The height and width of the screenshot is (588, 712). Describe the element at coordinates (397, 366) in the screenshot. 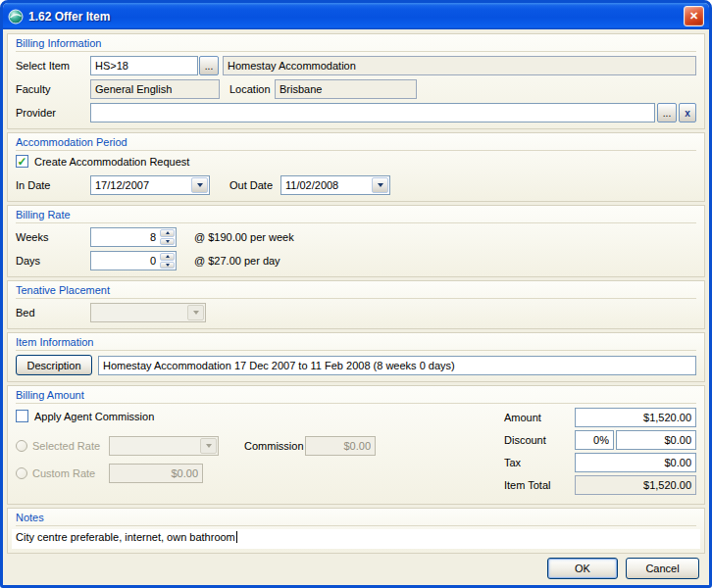

I see `description-input` at that location.